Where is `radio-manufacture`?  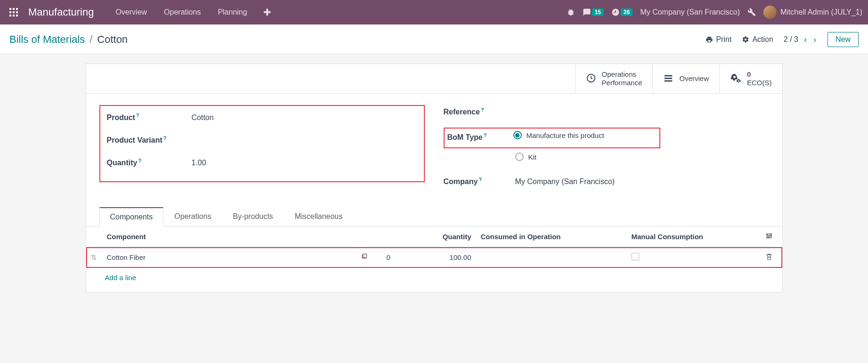 radio-manufacture is located at coordinates (518, 135).